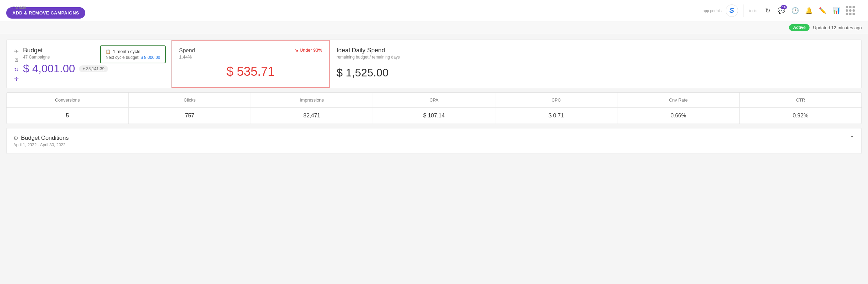 This screenshot has width=868, height=284. I want to click on bc-date-range: April 1, 2022 - April 30, 2022, so click(41, 145).